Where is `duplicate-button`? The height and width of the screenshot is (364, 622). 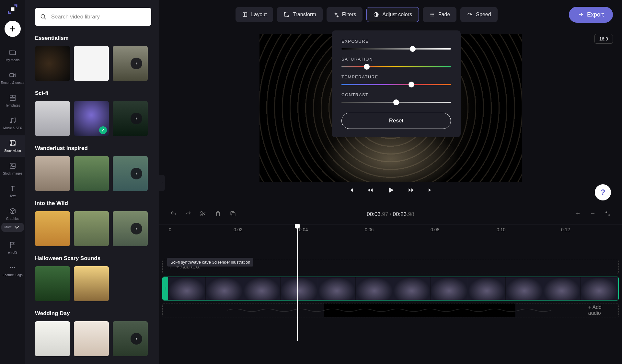
duplicate-button is located at coordinates (233, 214).